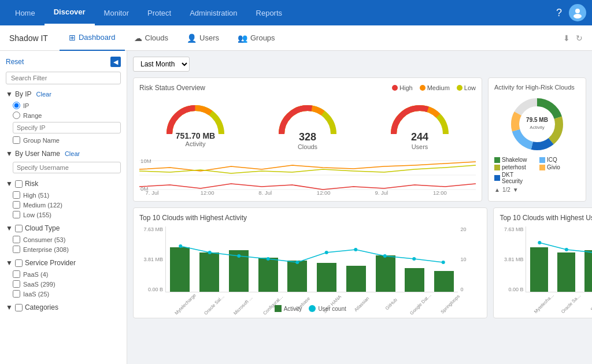 This screenshot has height=364, width=592. I want to click on dkt-color, so click(497, 178).